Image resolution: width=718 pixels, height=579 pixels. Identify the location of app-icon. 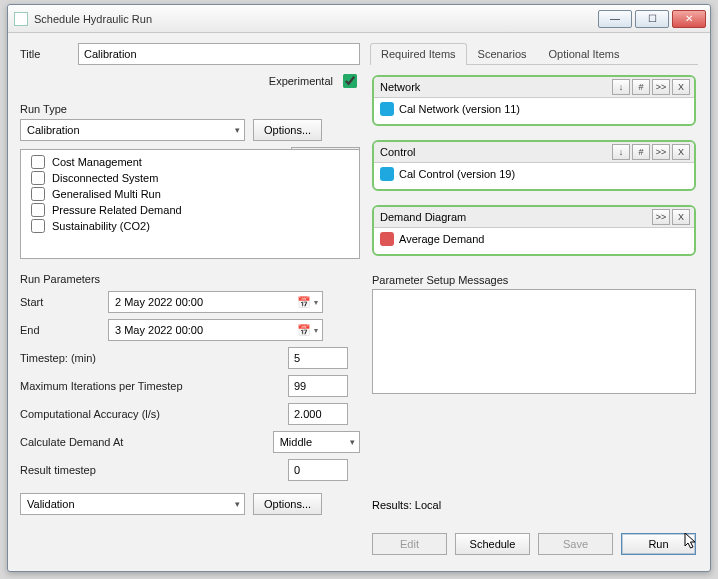
(21, 19).